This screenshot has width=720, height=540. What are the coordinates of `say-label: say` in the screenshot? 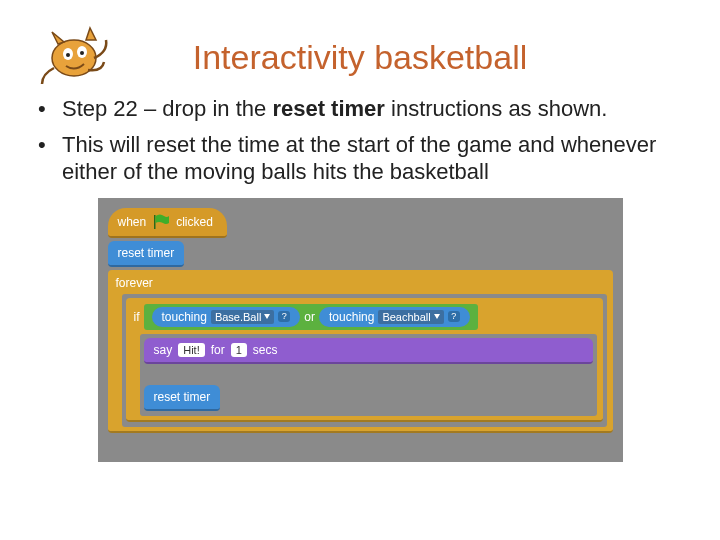 It's located at (164, 350).